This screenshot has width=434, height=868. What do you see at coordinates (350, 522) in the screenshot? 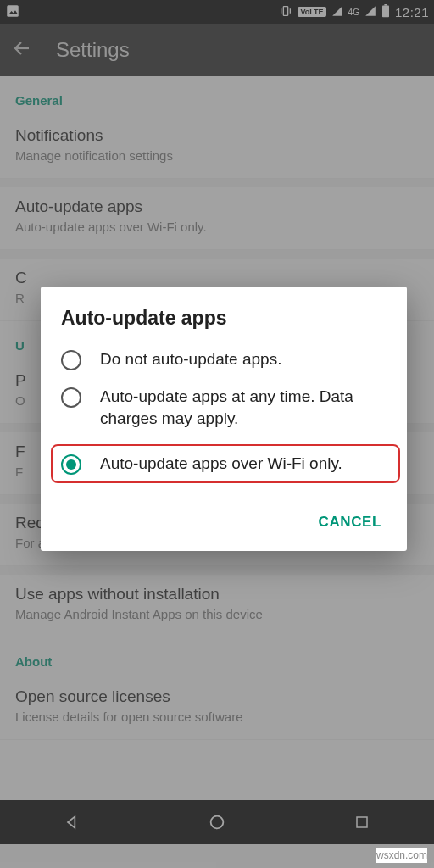
I see `cancel-button: CANCEL` at bounding box center [350, 522].